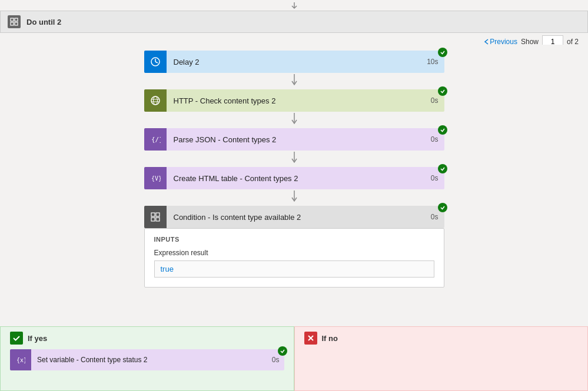  I want to click on if-no-header: If no, so click(441, 338).